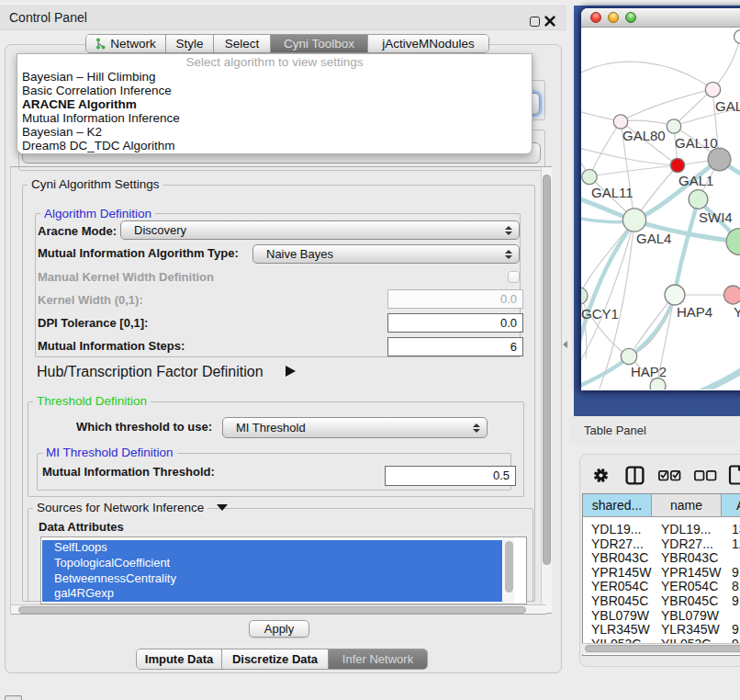 The image size is (740, 700). What do you see at coordinates (547, 369) in the screenshot?
I see `settings-vertical-scrollbar-thumb` at bounding box center [547, 369].